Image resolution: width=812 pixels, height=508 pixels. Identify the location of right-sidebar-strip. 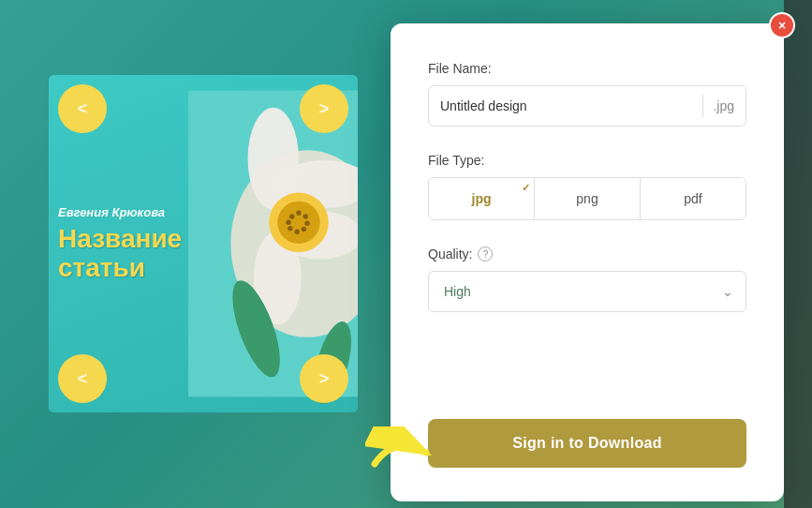
(798, 254).